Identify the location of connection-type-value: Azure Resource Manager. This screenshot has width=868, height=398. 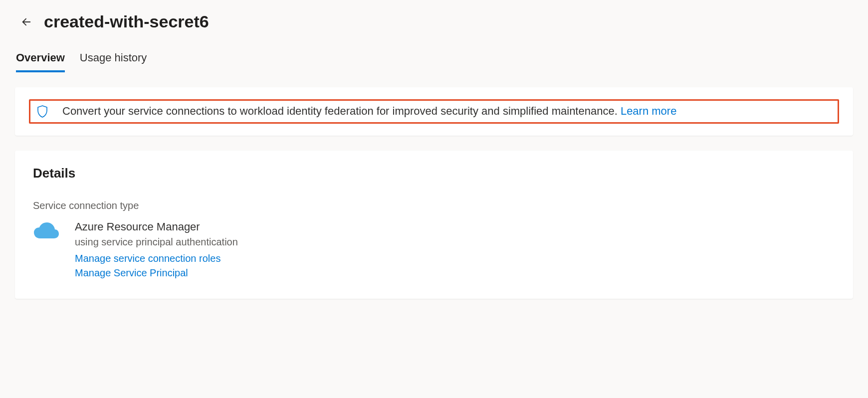
(157, 227).